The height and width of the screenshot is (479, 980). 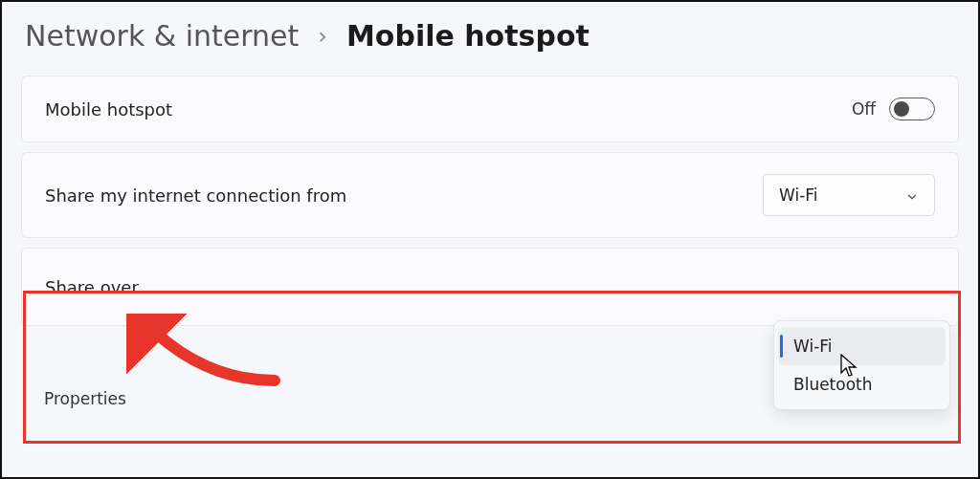 I want to click on mobile-hotspot-label: Mobile hotspot, so click(x=109, y=109).